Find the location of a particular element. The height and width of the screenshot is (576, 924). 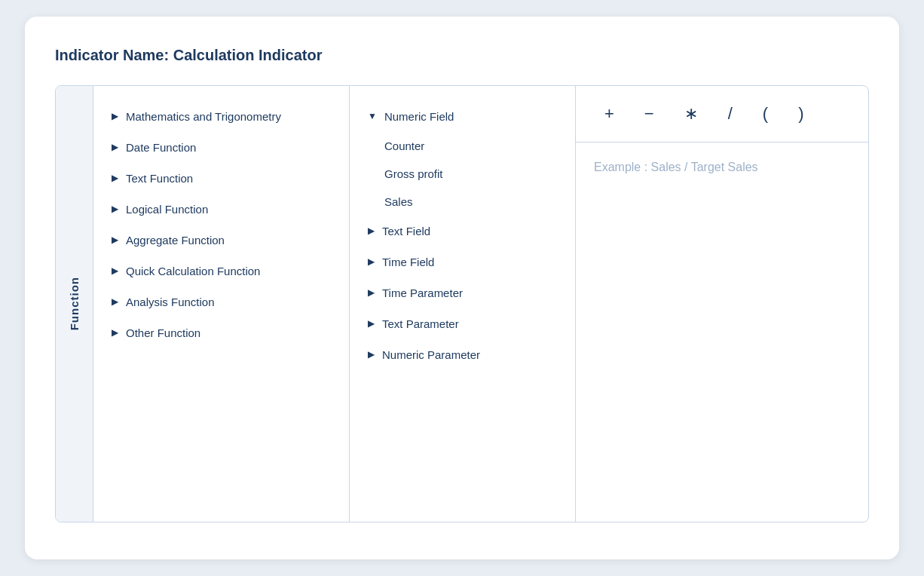

function-label: Aggregate Function is located at coordinates (175, 240).